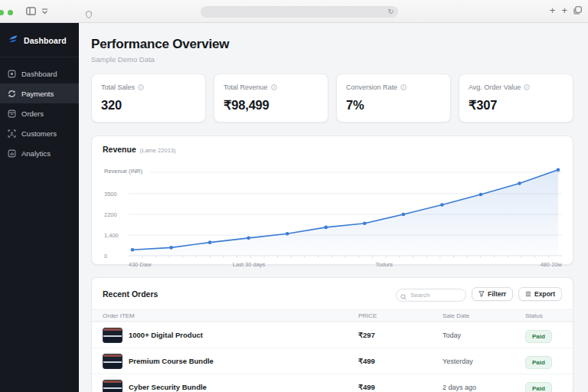 The width and height of the screenshot is (588, 392). What do you see at coordinates (40, 93) in the screenshot?
I see `sidebar-item-payments: Payments` at bounding box center [40, 93].